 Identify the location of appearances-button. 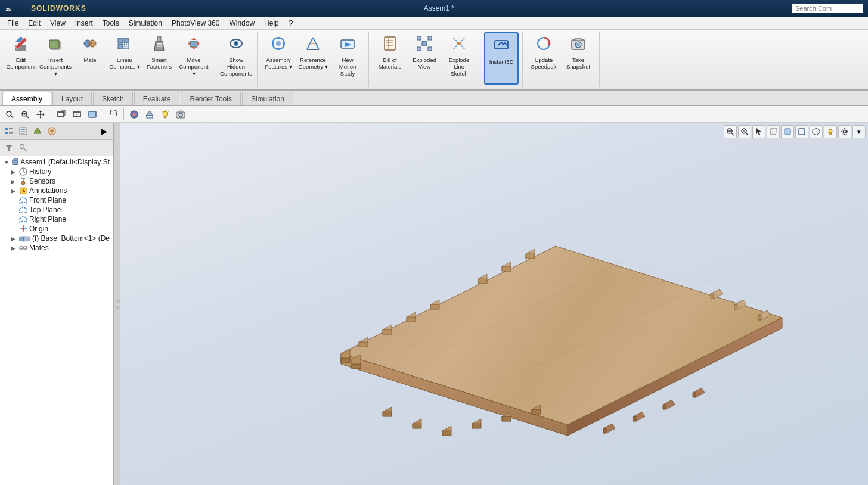
(134, 114).